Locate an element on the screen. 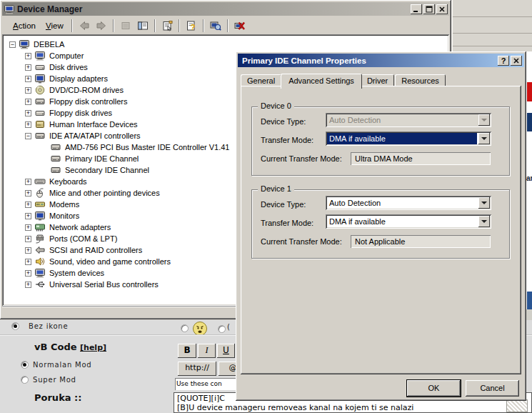 The width and height of the screenshot is (532, 413). tab-advanced-settings: Advanced Settings is located at coordinates (321, 81).